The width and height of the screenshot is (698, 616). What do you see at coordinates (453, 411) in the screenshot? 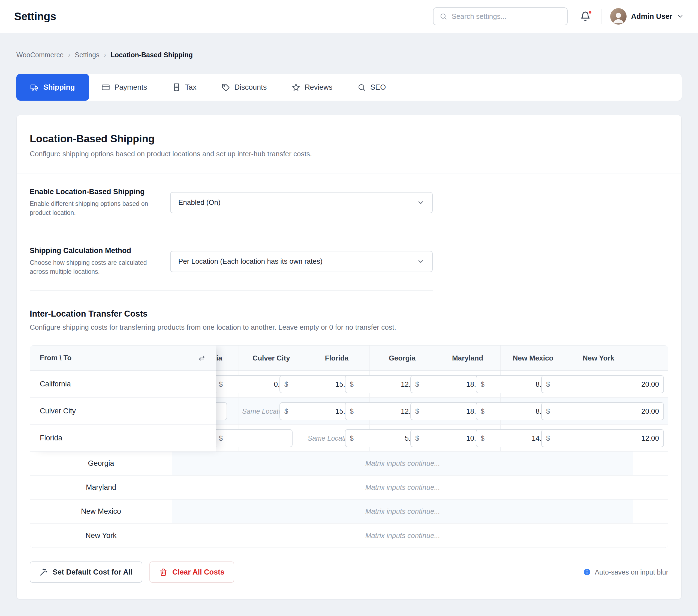
I see `cost-input-culver-city-to-maryland` at bounding box center [453, 411].